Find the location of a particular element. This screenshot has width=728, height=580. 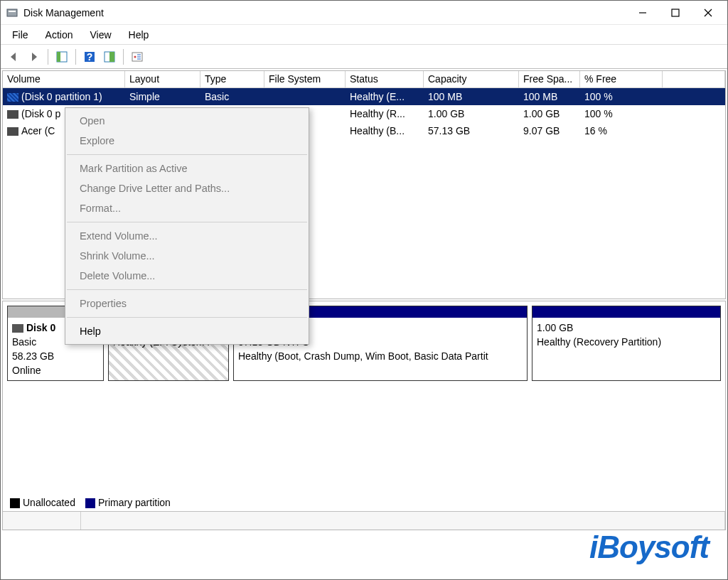

menu-file: File is located at coordinates (20, 35).